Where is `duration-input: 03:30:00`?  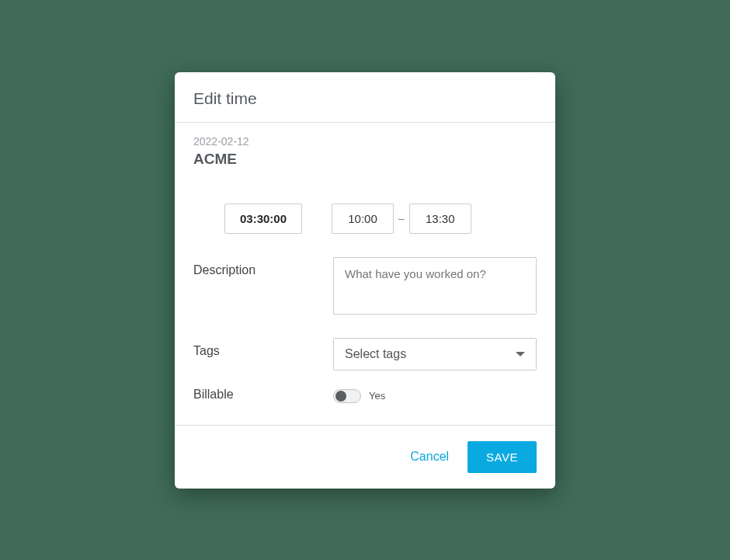
duration-input: 03:30:00 is located at coordinates (263, 219).